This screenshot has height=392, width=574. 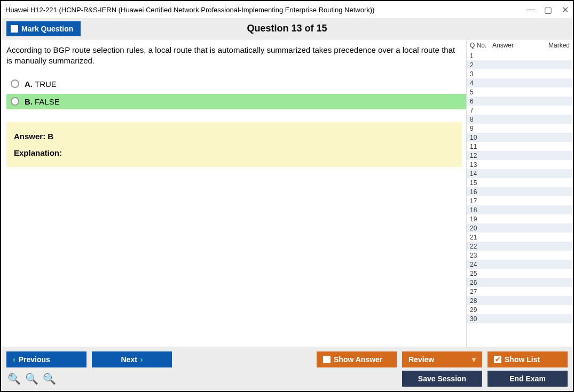 I want to click on zoom-reset-icon: 🔍, so click(x=32, y=379).